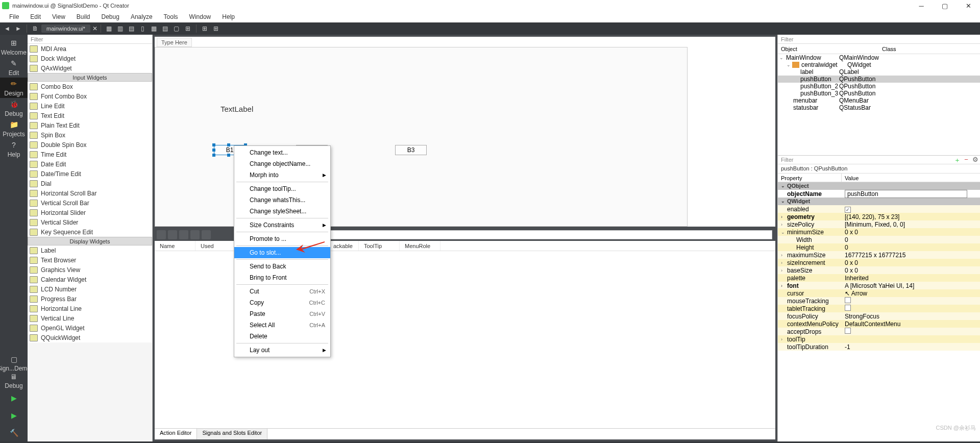 Image resolution: width=980 pixels, height=443 pixels. What do you see at coordinates (90, 58) in the screenshot?
I see `widget-item: Dock Widget` at bounding box center [90, 58].